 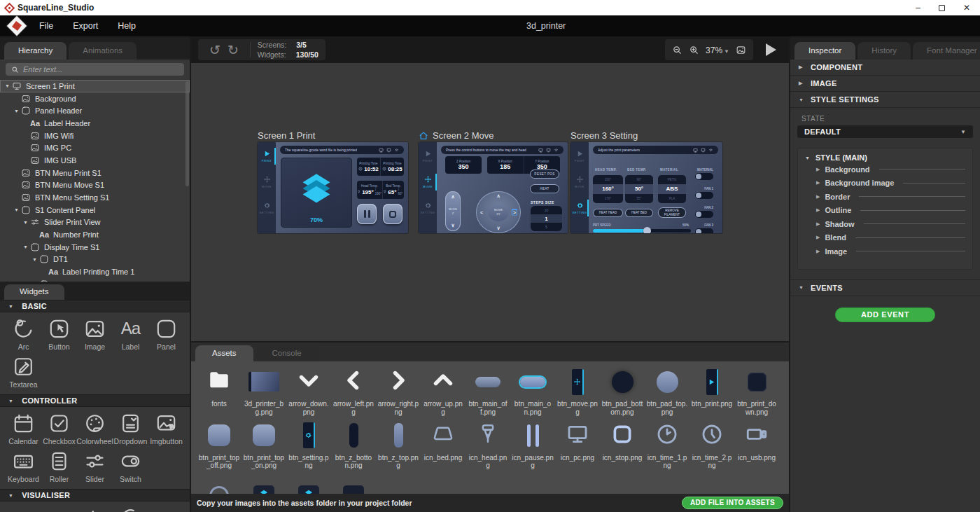 What do you see at coordinates (885, 238) in the screenshot?
I see `style-item-blend: ▶Blend` at bounding box center [885, 238].